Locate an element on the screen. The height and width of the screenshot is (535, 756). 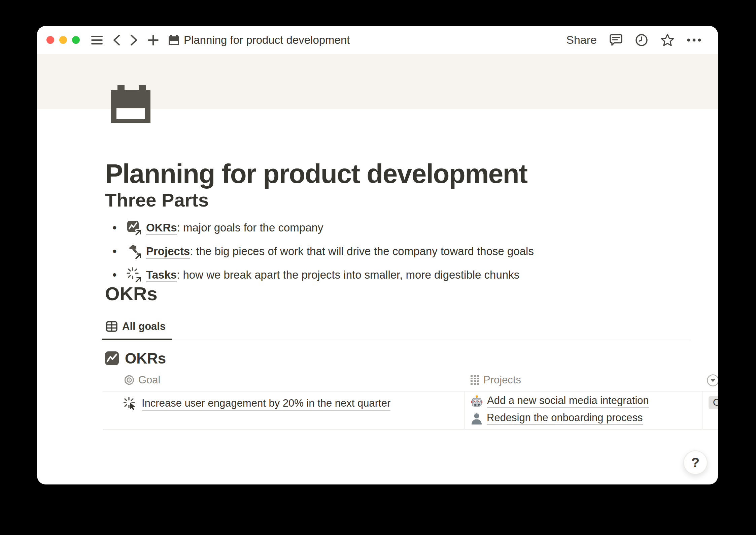
tasks-page-link: Tasks is located at coordinates (162, 276).